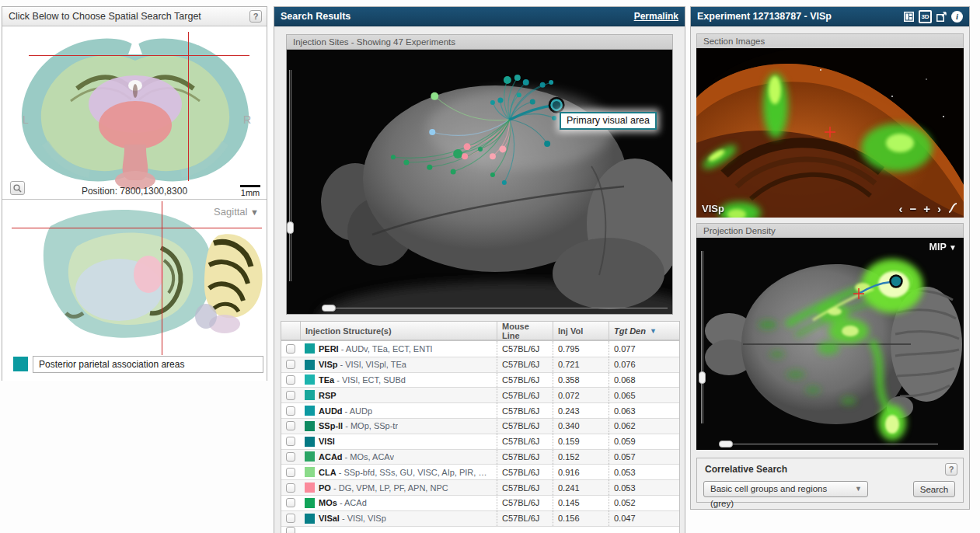 The height and width of the screenshot is (533, 980). Describe the element at coordinates (828, 444) in the screenshot. I see `mip-horizontal-slider` at that location.